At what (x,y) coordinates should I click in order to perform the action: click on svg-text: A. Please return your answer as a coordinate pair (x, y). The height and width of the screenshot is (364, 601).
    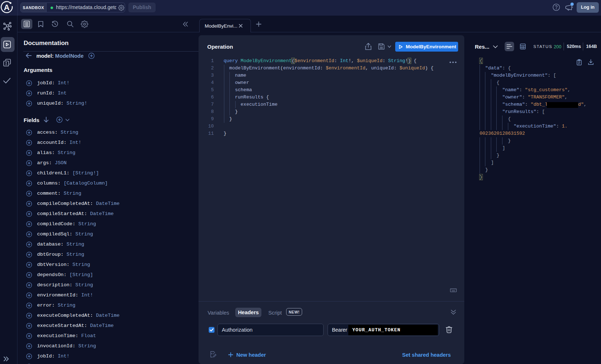
    Looking at the image, I should click on (7, 7).